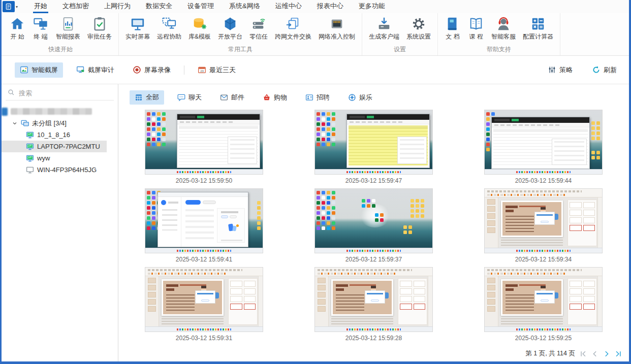 This screenshot has height=364, width=631. I want to click on entertainment-icon, so click(352, 97).